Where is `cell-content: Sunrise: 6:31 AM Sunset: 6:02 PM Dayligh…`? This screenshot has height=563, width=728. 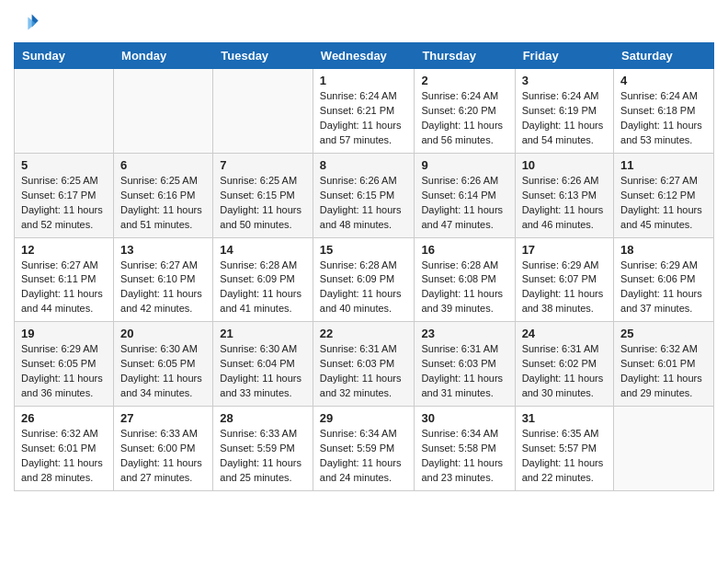
cell-content: Sunrise: 6:31 AM Sunset: 6:02 PM Dayligh… is located at coordinates (564, 372).